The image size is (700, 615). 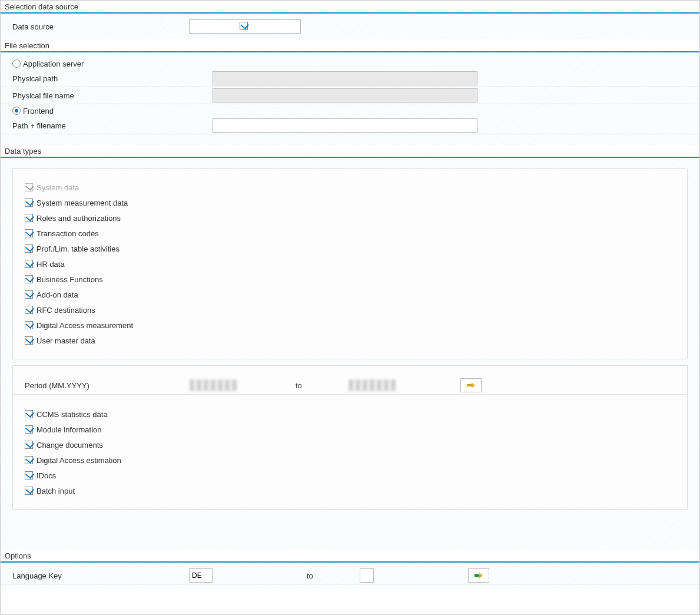 What do you see at coordinates (58, 187) in the screenshot?
I see `label-system-data: System data` at bounding box center [58, 187].